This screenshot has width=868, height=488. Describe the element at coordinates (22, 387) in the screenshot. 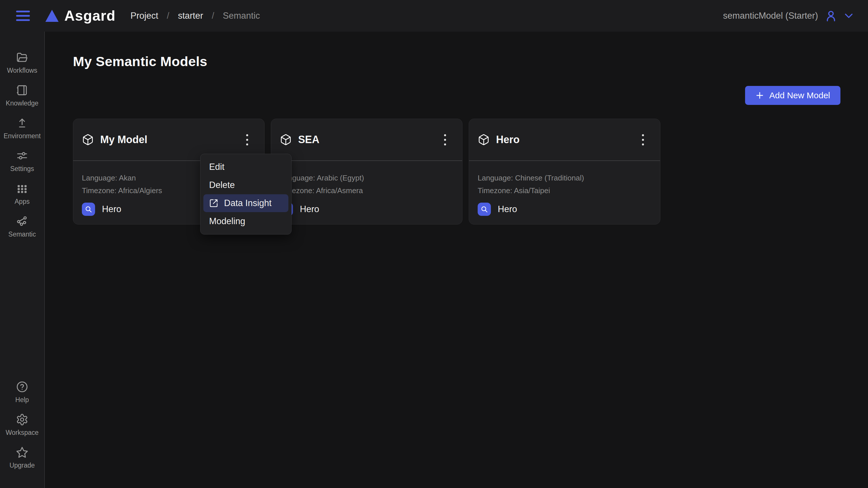

I see `help-circle-icon` at that location.